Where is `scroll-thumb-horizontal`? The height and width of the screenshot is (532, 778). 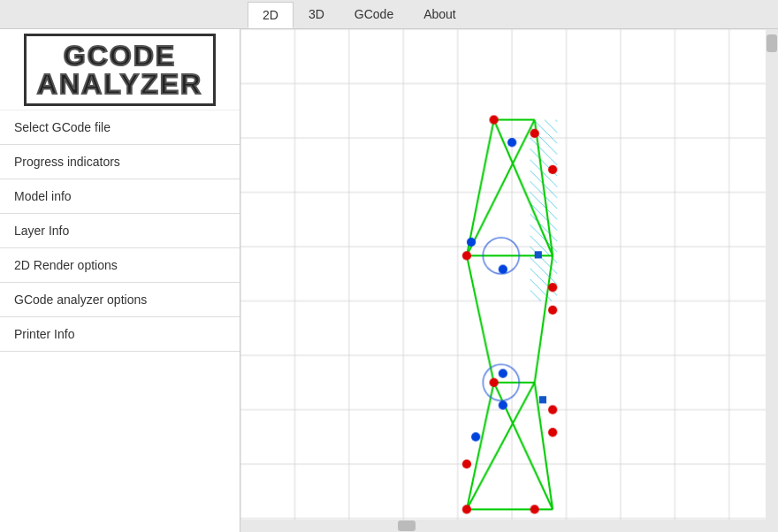
scroll-thumb-horizontal is located at coordinates (407, 526).